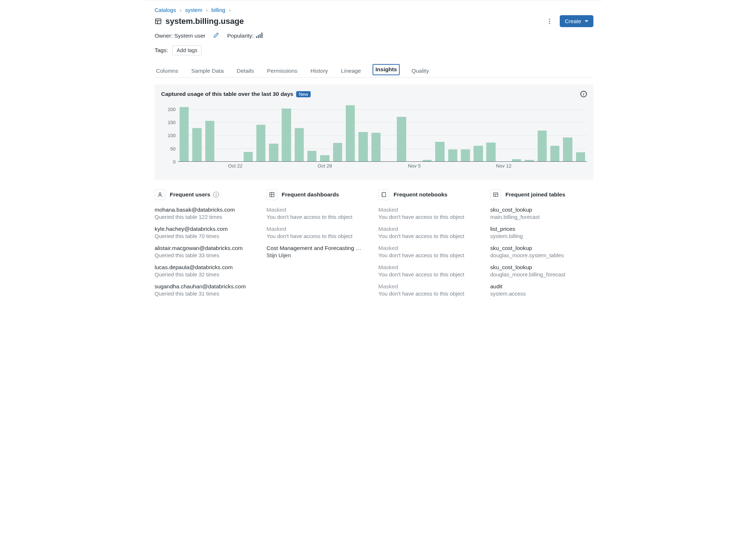 The width and height of the screenshot is (748, 560). What do you see at coordinates (259, 35) in the screenshot?
I see `popularity-icon` at bounding box center [259, 35].